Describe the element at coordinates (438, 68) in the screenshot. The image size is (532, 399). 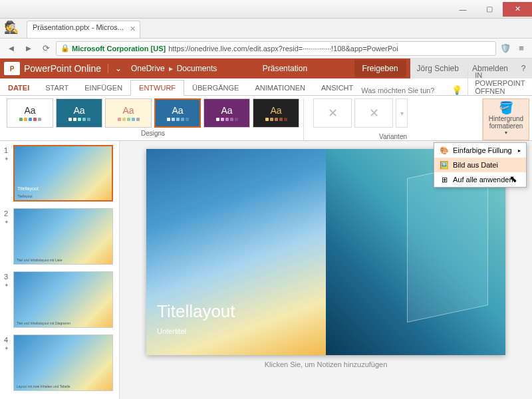
I see `user-name: Jörg Schieb` at that location.